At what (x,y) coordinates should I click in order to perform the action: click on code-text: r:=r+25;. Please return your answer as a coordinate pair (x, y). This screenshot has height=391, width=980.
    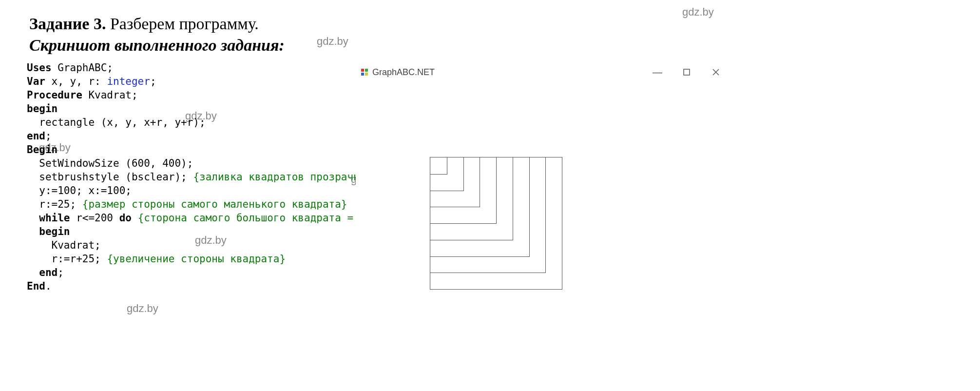
    Looking at the image, I should click on (67, 259).